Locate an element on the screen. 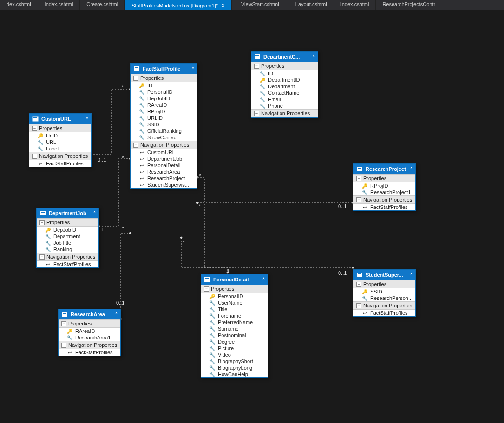  property-row: 🔧JobTitle is located at coordinates (68, 243).